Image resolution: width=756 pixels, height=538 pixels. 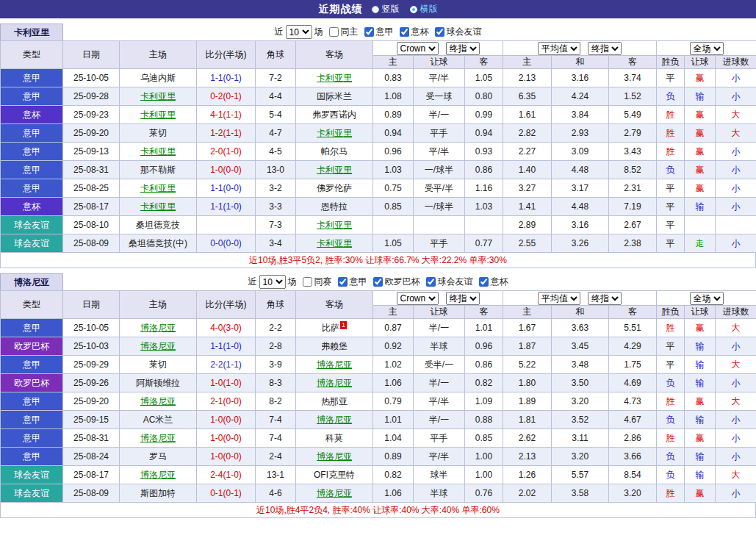 I want to click on result-over-under: 大, so click(x=736, y=365).